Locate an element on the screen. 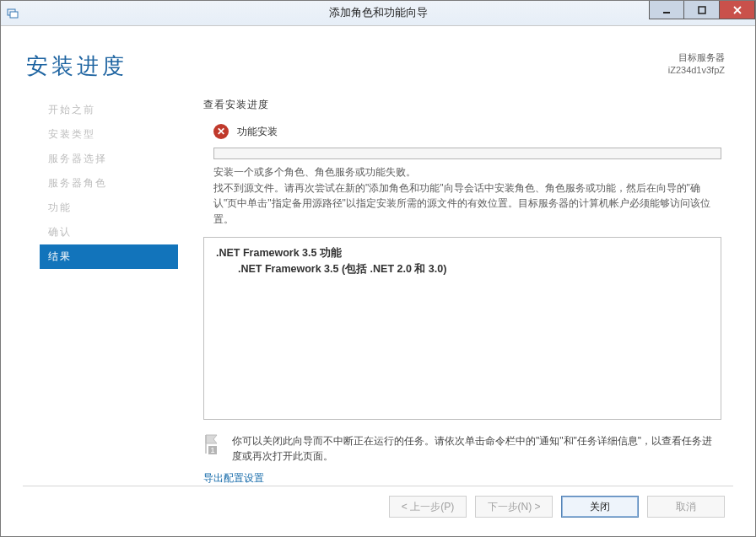  maximize-icon is located at coordinates (702, 10).